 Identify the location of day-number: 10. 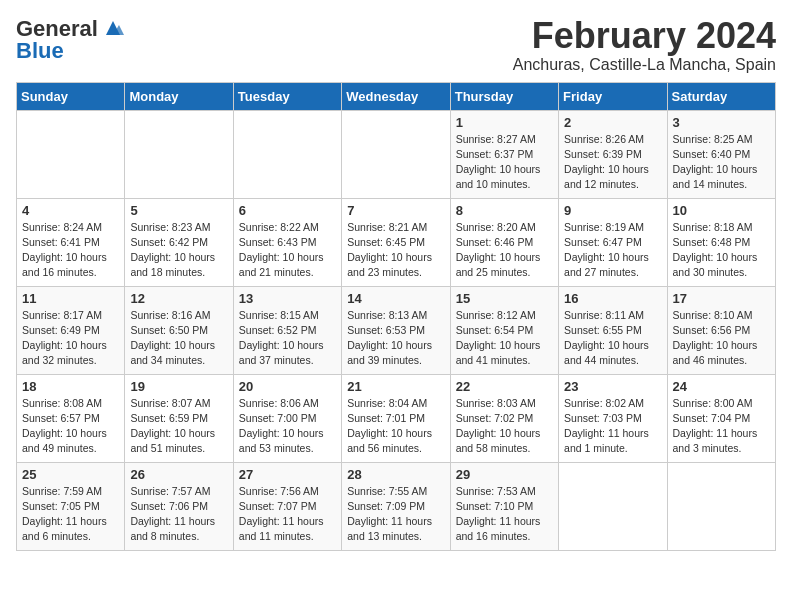
(722, 210).